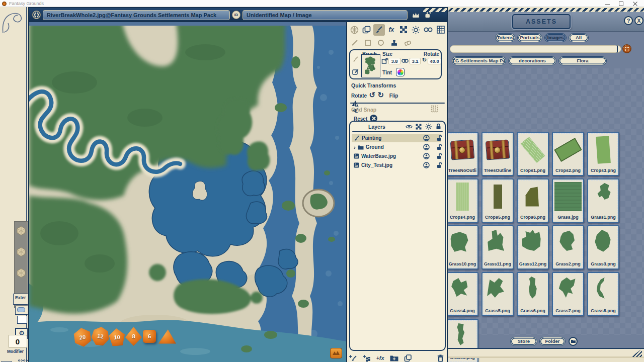 This screenshot has height=362, width=644. Describe the element at coordinates (415, 61) in the screenshot. I see `brush-size-y-field: 3.1` at that location.